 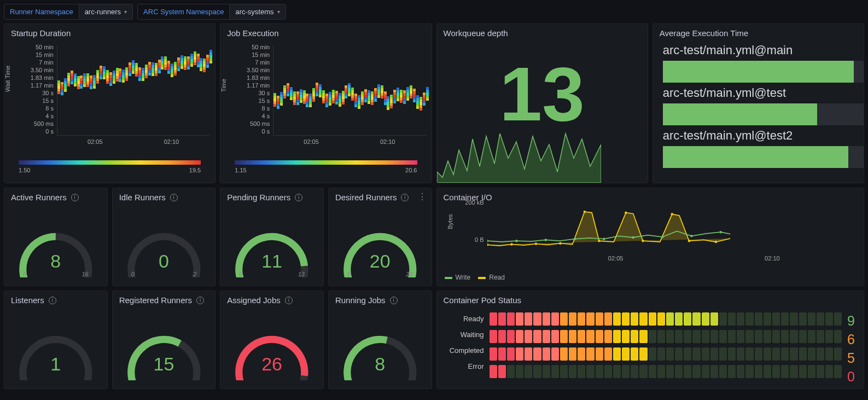 What do you see at coordinates (257, 12) in the screenshot?
I see `system-namespace-select: arc-systems ▾` at bounding box center [257, 12].